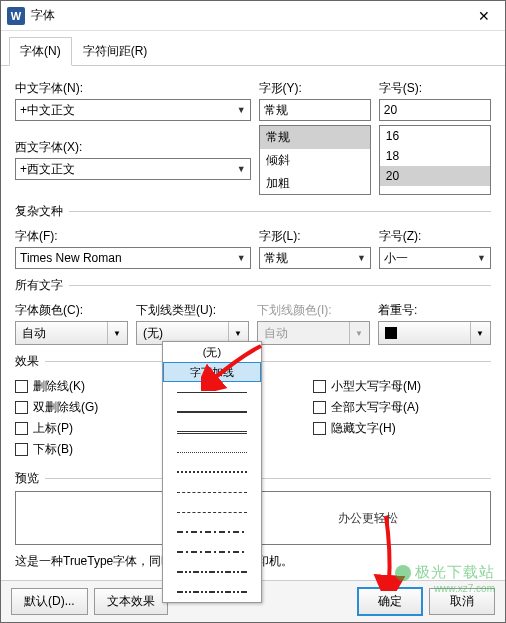 This screenshot has height=623, width=506. What do you see at coordinates (253, 16) in the screenshot?
I see `titlebar: W 字体 ✕` at bounding box center [253, 16].